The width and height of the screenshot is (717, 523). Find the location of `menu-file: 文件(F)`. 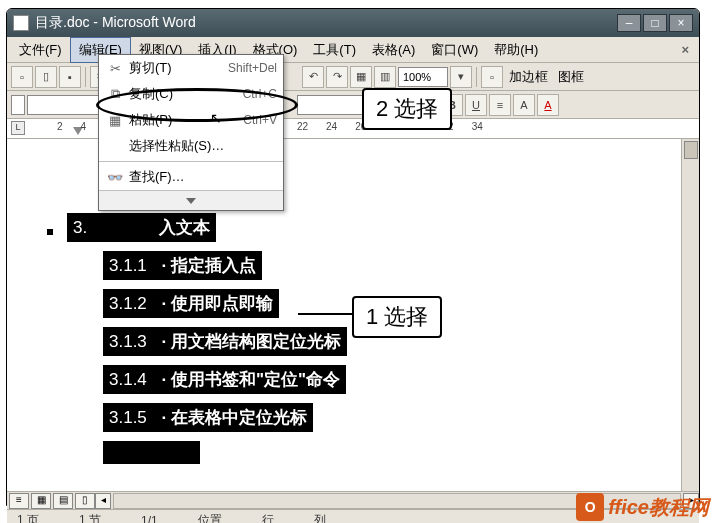

menu-file: 文件(F) is located at coordinates (40, 50).